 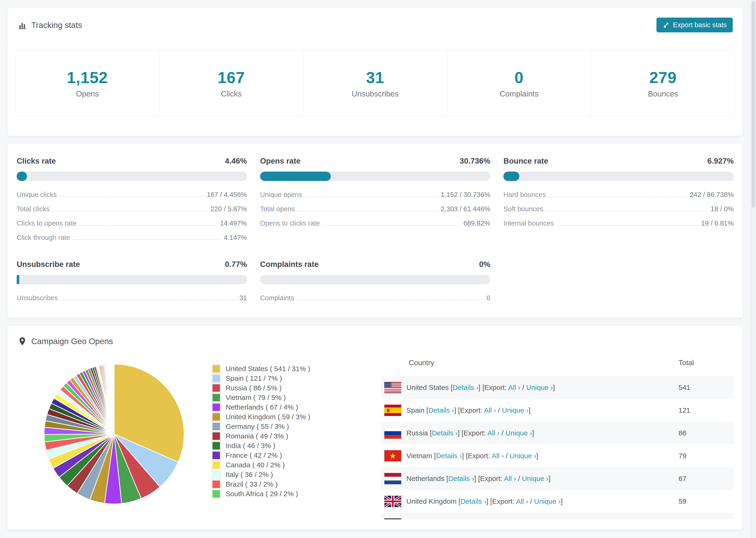 I want to click on table-row-vietnam: ★Vietnam [Details ›] [Export: All › / Un…, so click(x=557, y=456).